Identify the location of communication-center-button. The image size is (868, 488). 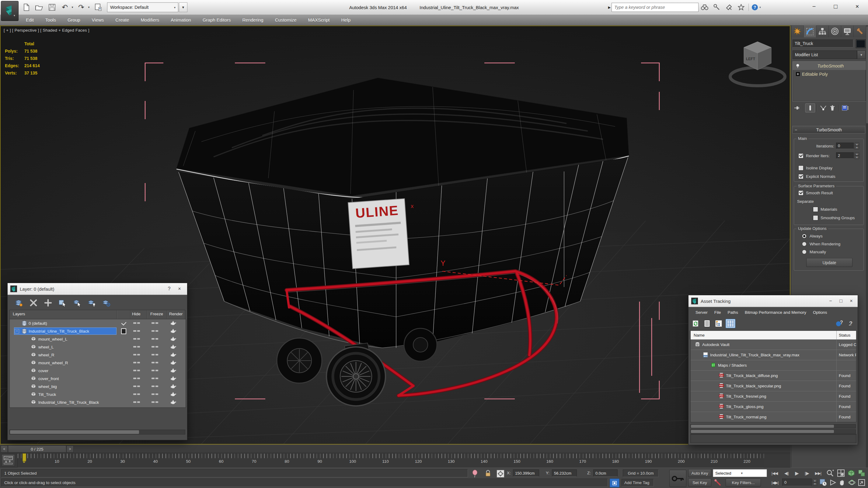
(729, 7).